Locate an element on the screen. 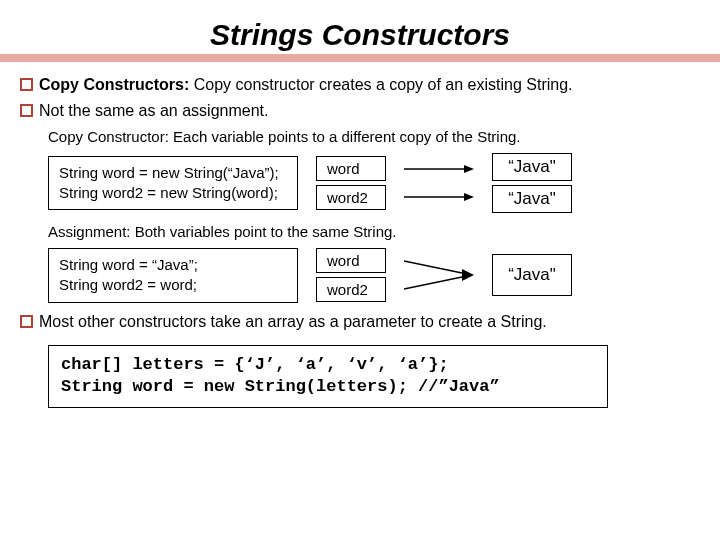 The width and height of the screenshot is (720, 540). code-line: String word = “Java”; is located at coordinates (173, 265).